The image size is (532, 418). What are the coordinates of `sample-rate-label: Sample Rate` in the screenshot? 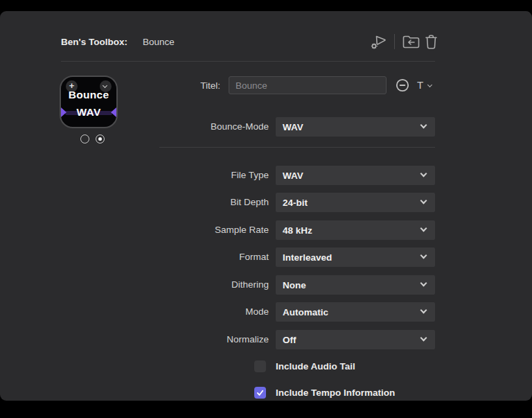 It's located at (197, 230).